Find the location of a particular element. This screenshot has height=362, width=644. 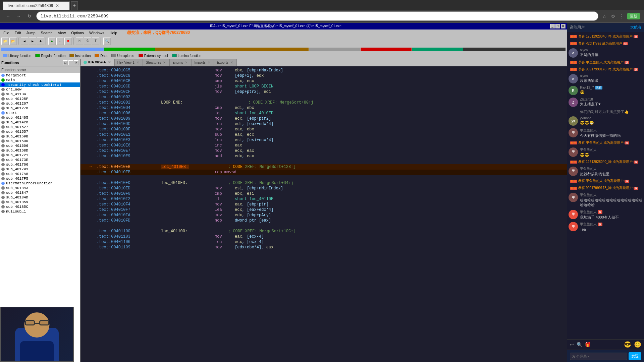

menu-options: Options is located at coordinates (77, 33).